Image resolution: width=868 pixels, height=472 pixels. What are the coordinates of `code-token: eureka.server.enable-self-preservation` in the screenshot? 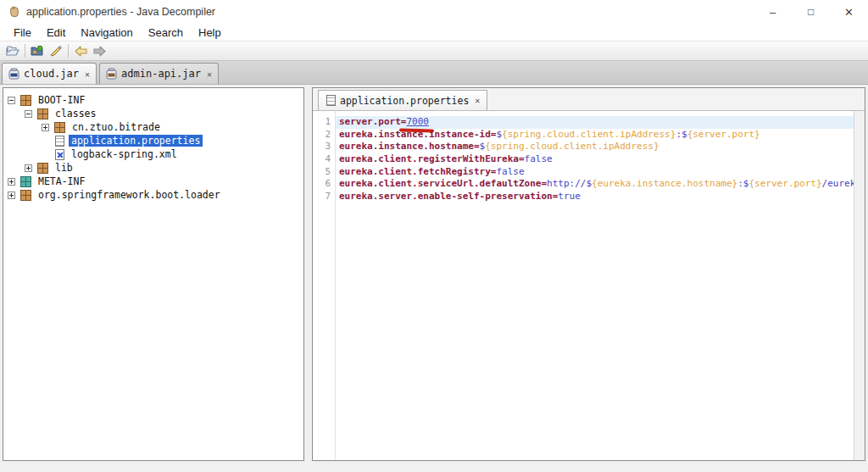 It's located at (446, 197).